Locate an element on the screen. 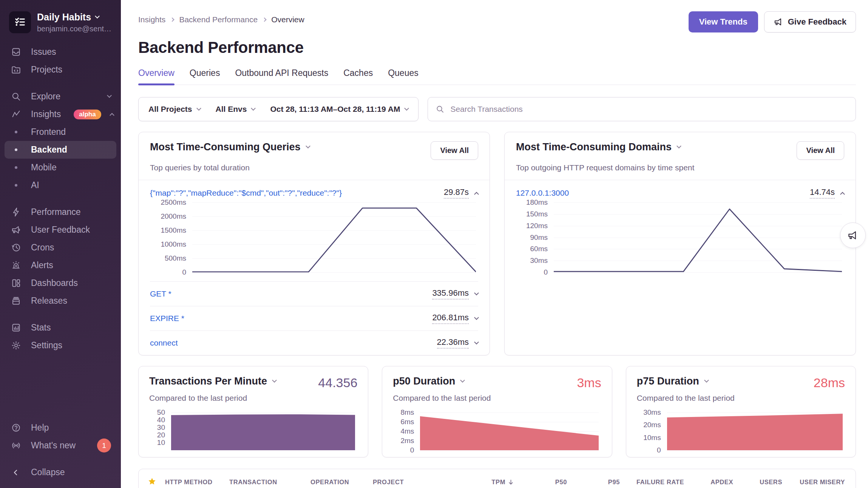  sidebar-item-frontend: Frontend is located at coordinates (60, 132).